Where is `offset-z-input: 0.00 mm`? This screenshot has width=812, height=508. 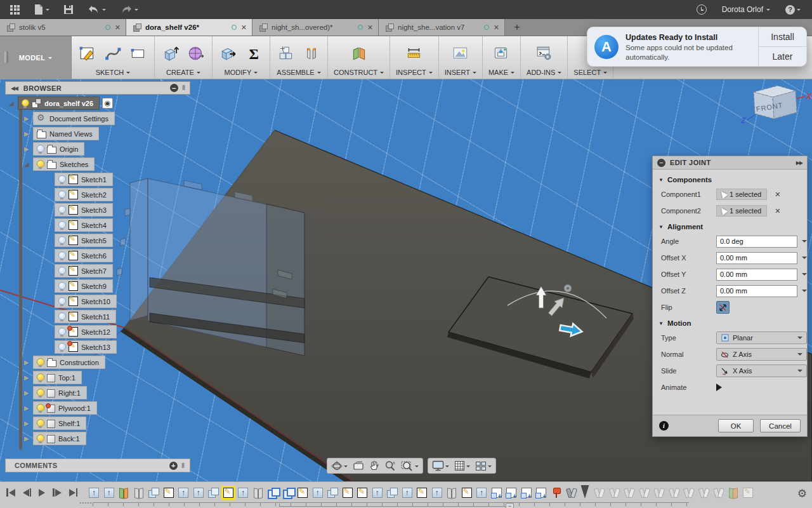
offset-z-input: 0.00 mm is located at coordinates (757, 291).